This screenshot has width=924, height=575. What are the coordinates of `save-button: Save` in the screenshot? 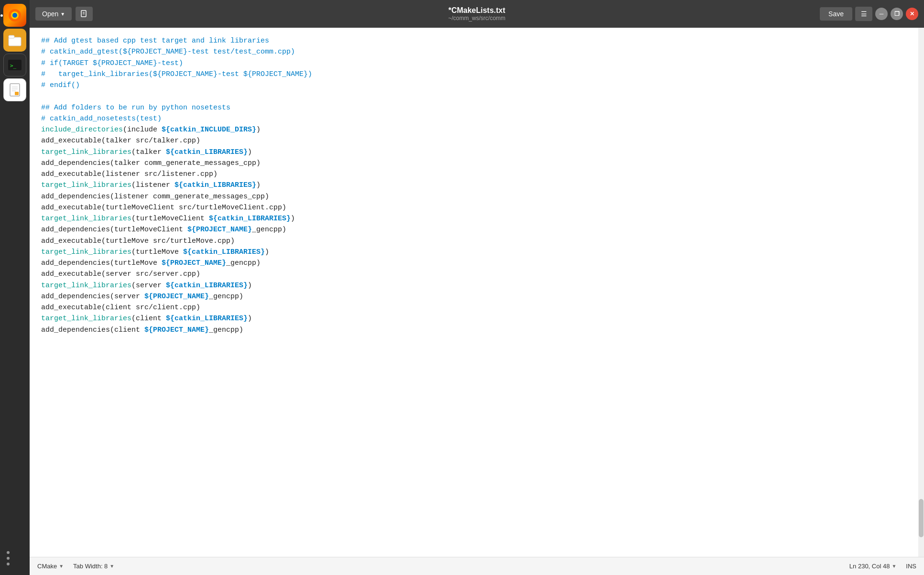 It's located at (836, 14).